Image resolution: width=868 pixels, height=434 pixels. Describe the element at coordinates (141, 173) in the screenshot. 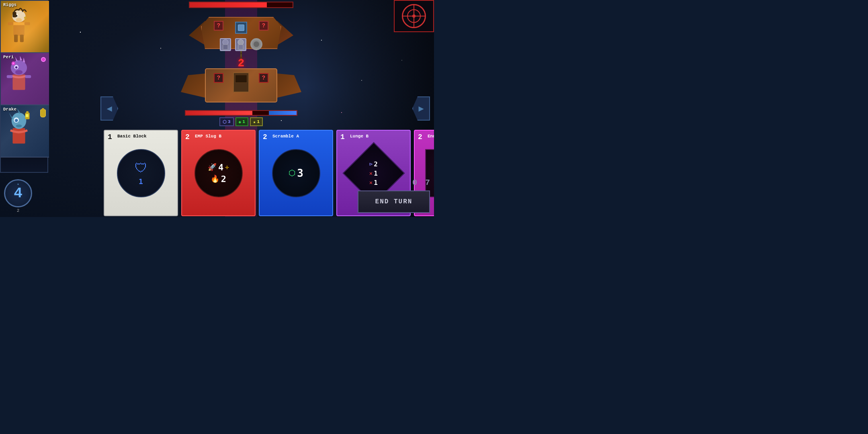

I see `card-basic-block: 1 Basic Block 🛡 1` at that location.